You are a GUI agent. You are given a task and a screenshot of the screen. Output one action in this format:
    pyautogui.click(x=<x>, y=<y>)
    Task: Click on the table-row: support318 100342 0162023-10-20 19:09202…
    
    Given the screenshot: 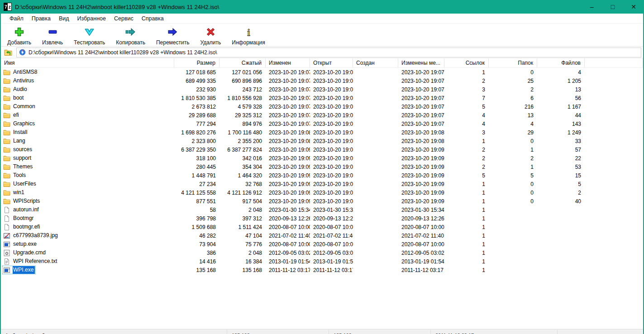 What is the action you would take?
    pyautogui.click(x=322, y=158)
    